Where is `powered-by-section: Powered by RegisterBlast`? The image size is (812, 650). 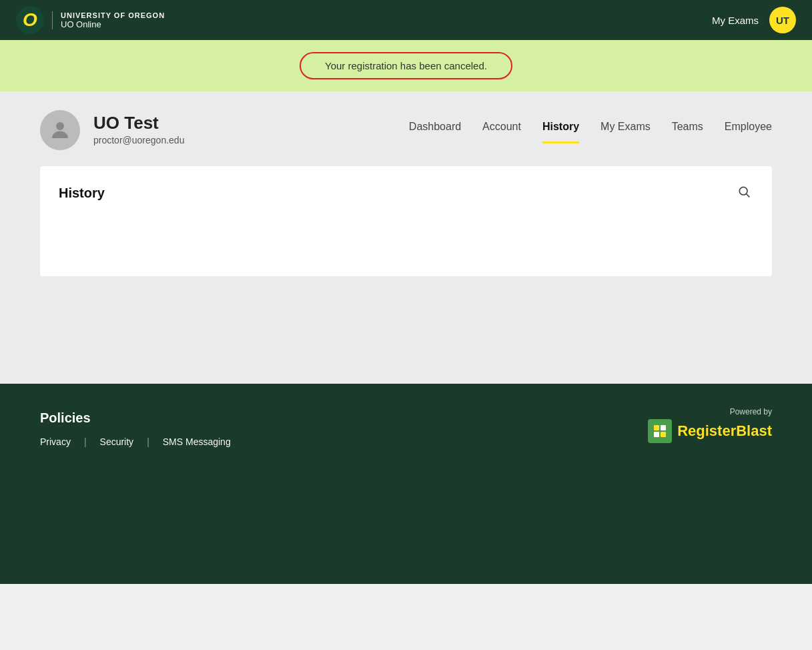
powered-by-section: Powered by RegisterBlast is located at coordinates (710, 425).